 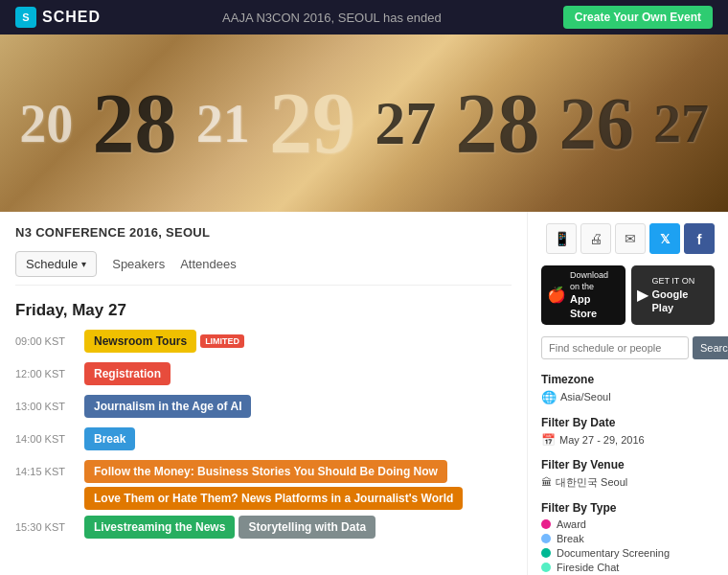 What do you see at coordinates (546, 567) in the screenshot?
I see `fireside-dot` at bounding box center [546, 567].